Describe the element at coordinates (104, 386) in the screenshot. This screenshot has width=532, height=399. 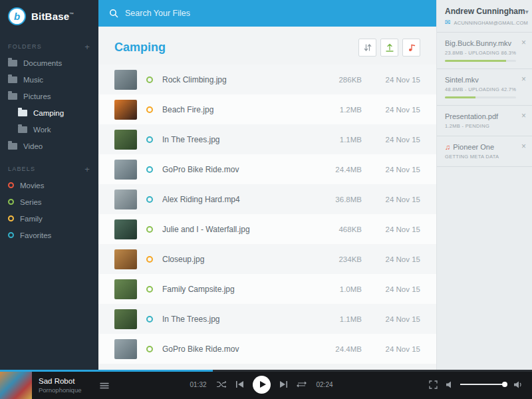
I see `queue-button` at that location.